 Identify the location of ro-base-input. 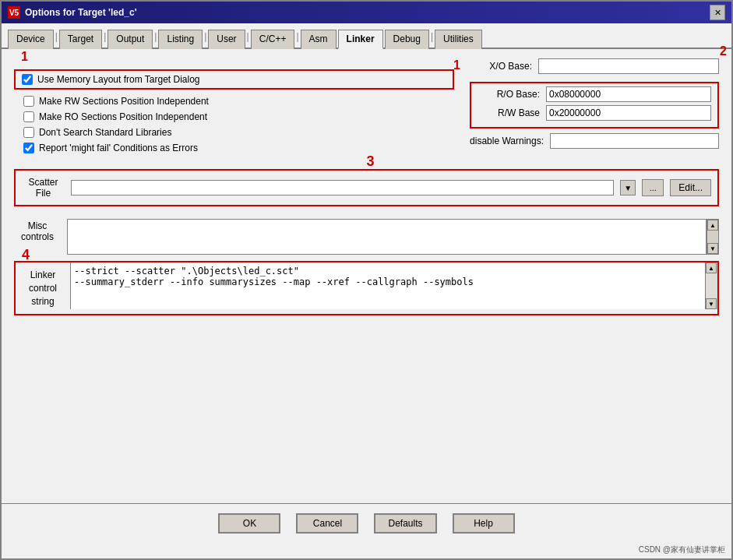
(629, 94).